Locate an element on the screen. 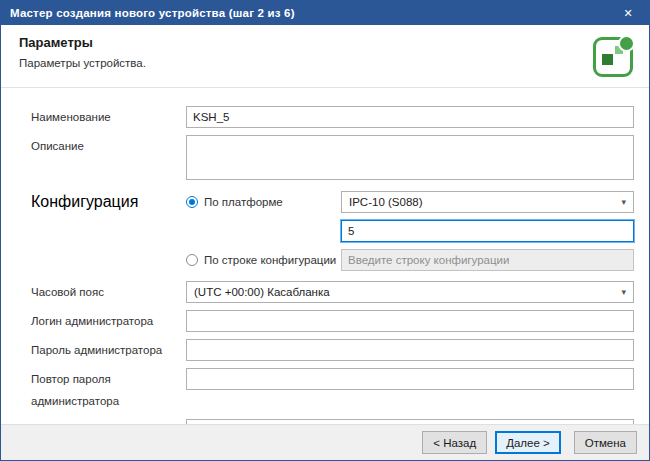  radio-selected-icon is located at coordinates (192, 202).